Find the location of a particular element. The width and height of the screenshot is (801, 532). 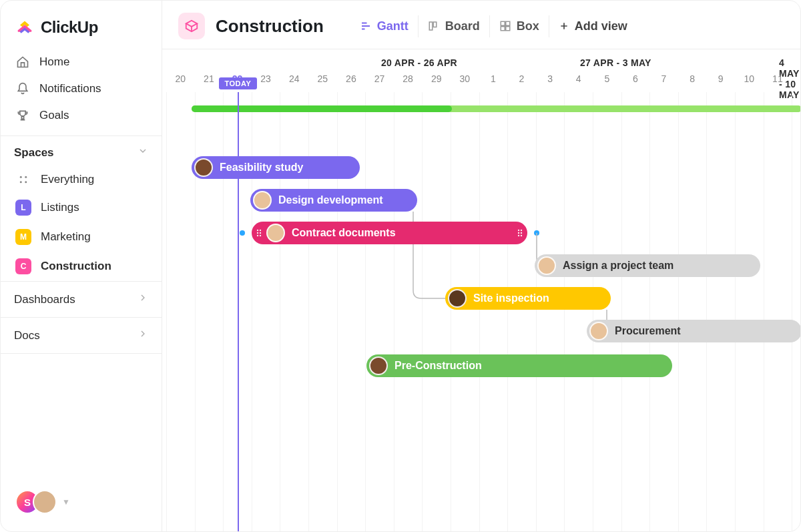

task-label: Pre-Construction is located at coordinates (438, 366).